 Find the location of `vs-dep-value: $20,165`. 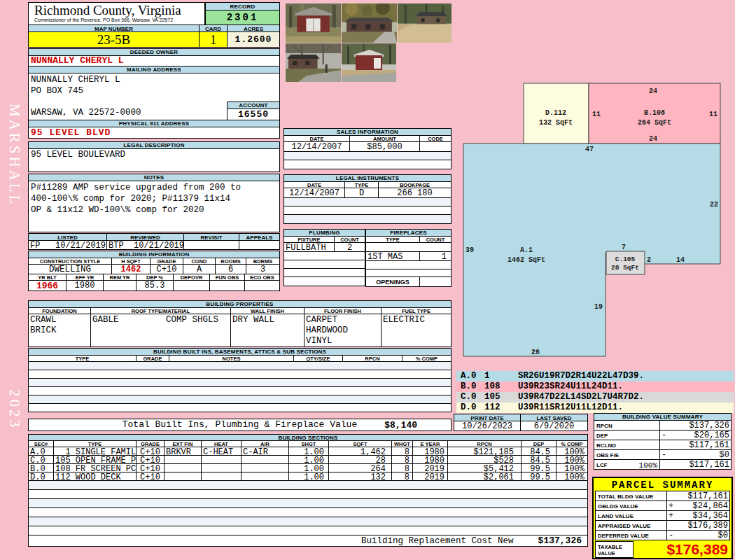

vs-dep-value: $20,165 is located at coordinates (698, 435).